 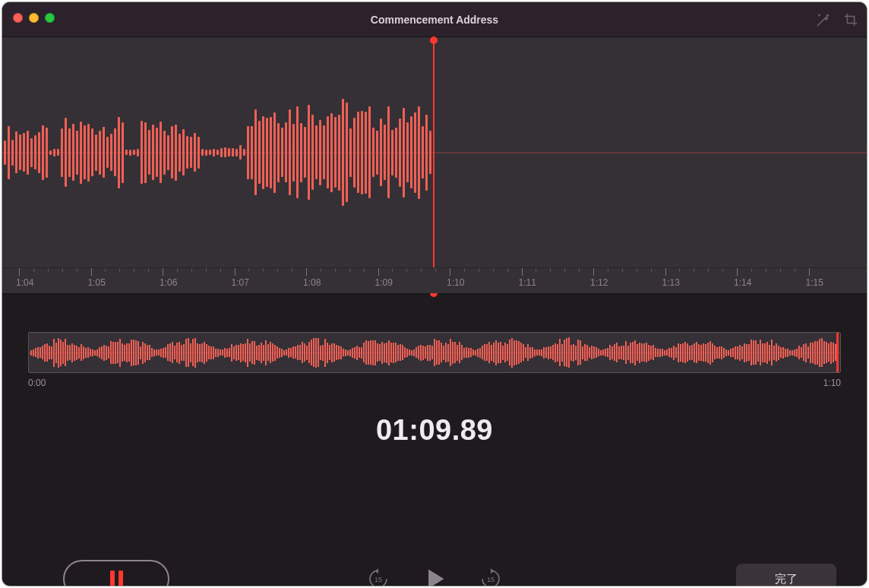 What do you see at coordinates (434, 167) in the screenshot?
I see `playhead` at bounding box center [434, 167].